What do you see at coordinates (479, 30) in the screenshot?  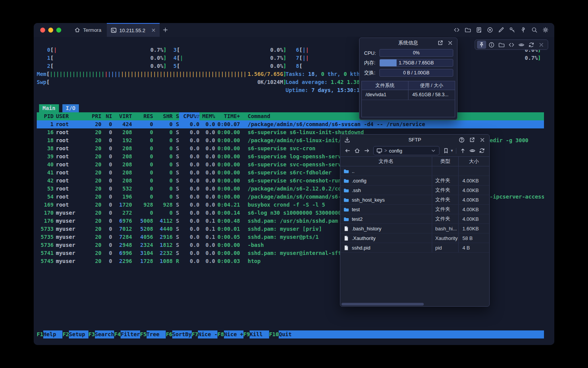 I see `log-icon` at bounding box center [479, 30].